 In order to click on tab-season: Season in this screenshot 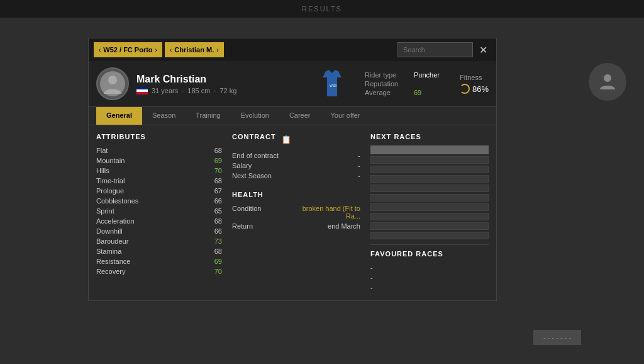, I will do `click(164, 116)`.